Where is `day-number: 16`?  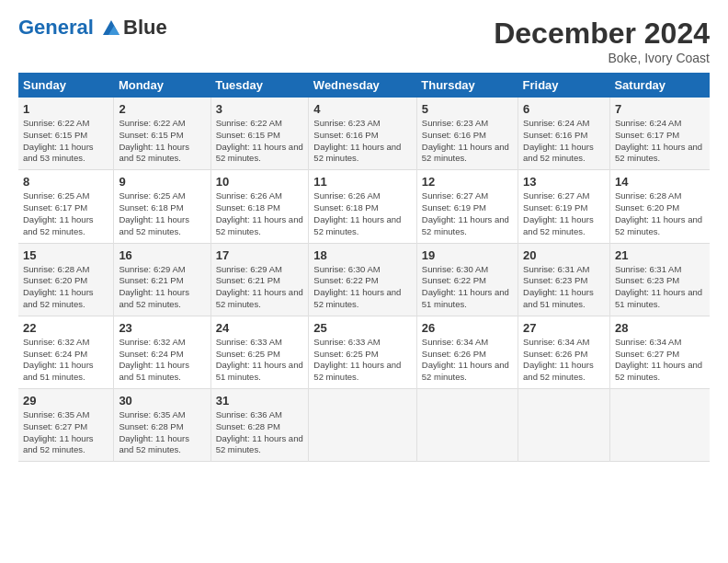
day-number: 16 is located at coordinates (162, 256).